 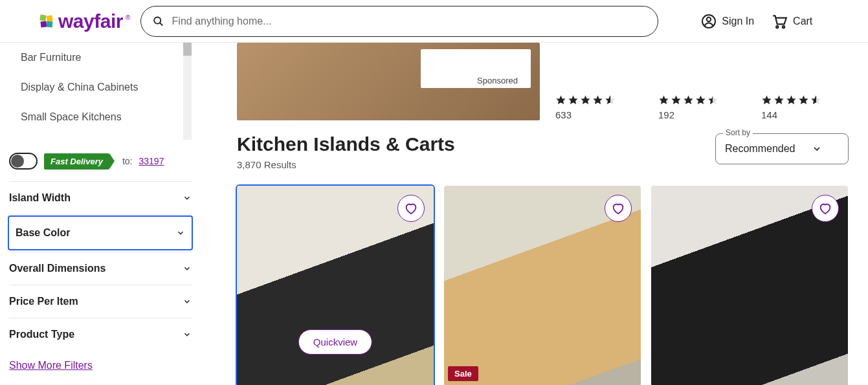 What do you see at coordinates (57, 269) in the screenshot?
I see `filter-label: Overall Dimensions` at bounding box center [57, 269].